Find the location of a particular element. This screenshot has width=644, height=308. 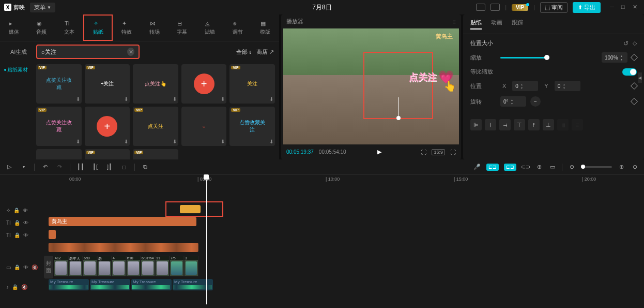

music-track: My TreasureMy TreasureMy TreasureMy Trea… is located at coordinates (345, 286).